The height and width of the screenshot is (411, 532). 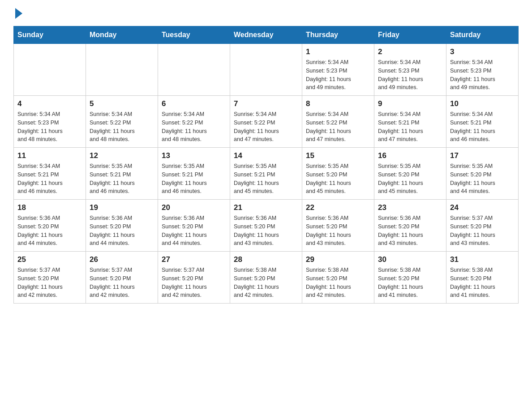 I want to click on day-number: 30, so click(x=410, y=260).